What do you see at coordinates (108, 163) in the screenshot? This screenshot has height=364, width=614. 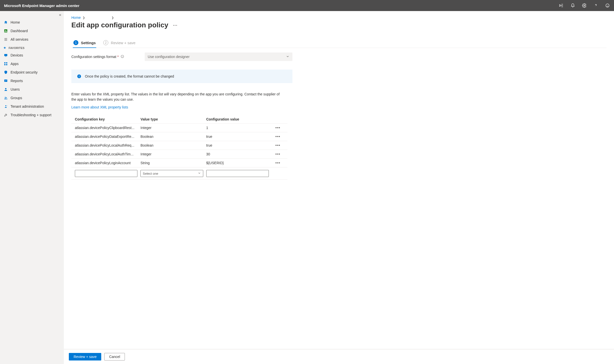 I see `cell-key: atlassian.devicePolicyLoginAccount` at bounding box center [108, 163].